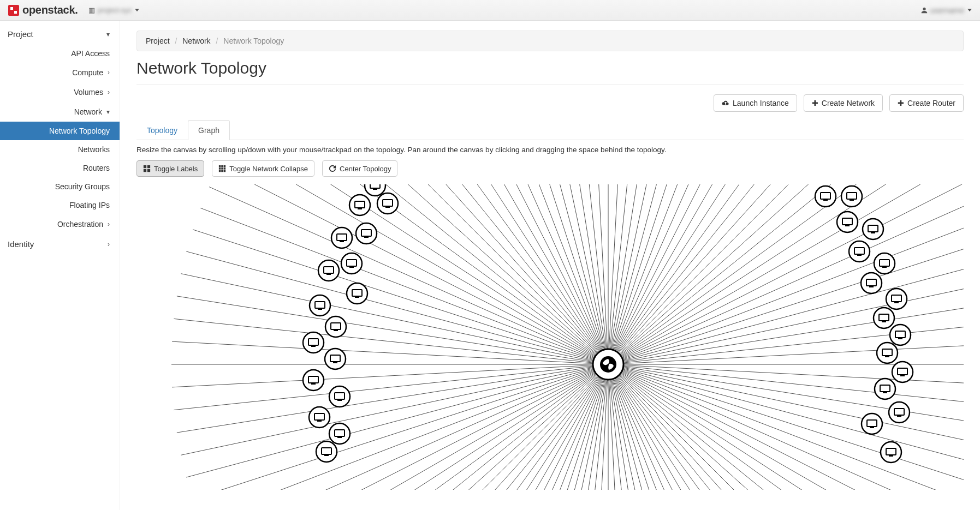  I want to click on create-network-button: ✚ Create Network, so click(843, 103).